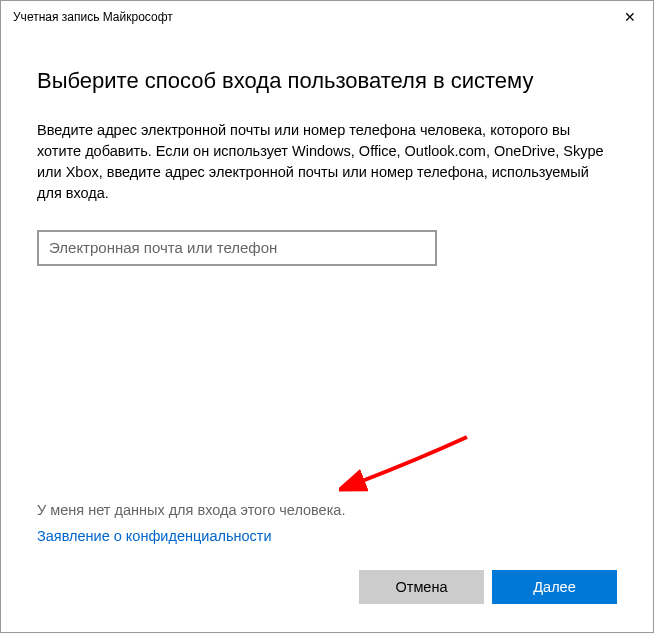 The width and height of the screenshot is (654, 633). What do you see at coordinates (93, 17) in the screenshot?
I see `window-title: Учетная запись Майкрософт` at bounding box center [93, 17].